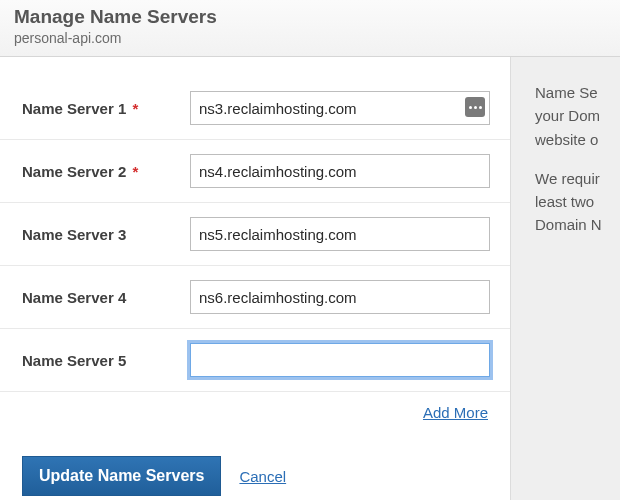 This screenshot has width=620, height=500. I want to click on domain-name: personal-api.com, so click(310, 38).